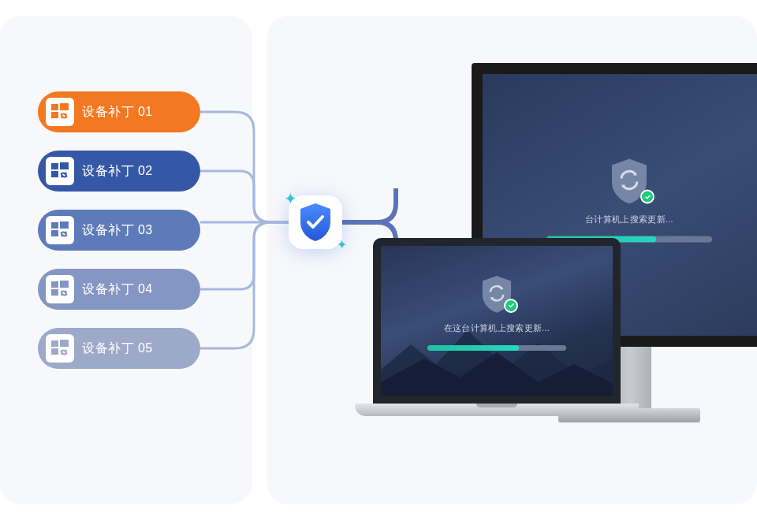 The width and height of the screenshot is (757, 532). I want to click on patch-pill-03: 设备补丁 03, so click(119, 230).